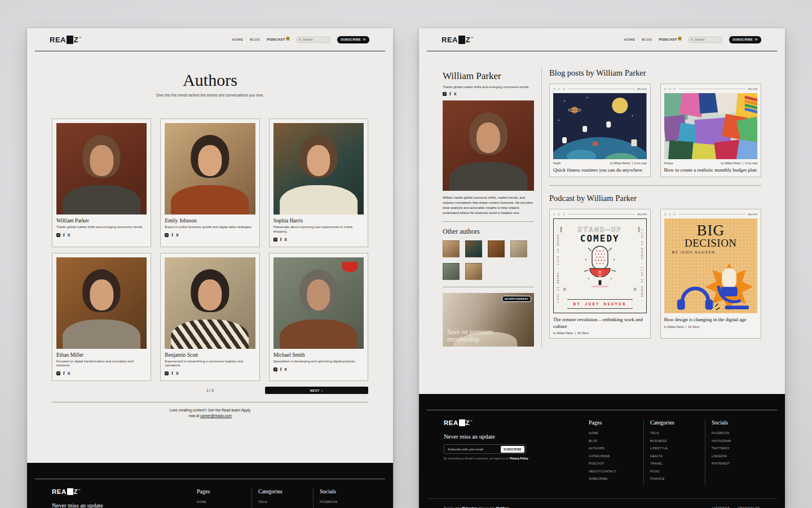 This screenshot has width=812, height=508. Describe the element at coordinates (613, 456) in the screenshot. I see `footer-link-categories: CATEGORIES` at that location.